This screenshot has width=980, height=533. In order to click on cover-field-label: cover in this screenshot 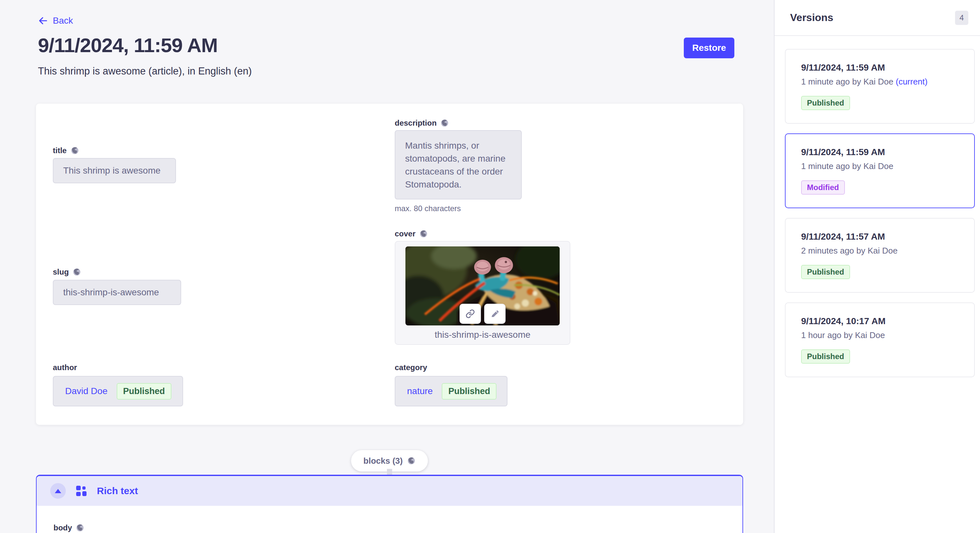, I will do `click(411, 234)`.